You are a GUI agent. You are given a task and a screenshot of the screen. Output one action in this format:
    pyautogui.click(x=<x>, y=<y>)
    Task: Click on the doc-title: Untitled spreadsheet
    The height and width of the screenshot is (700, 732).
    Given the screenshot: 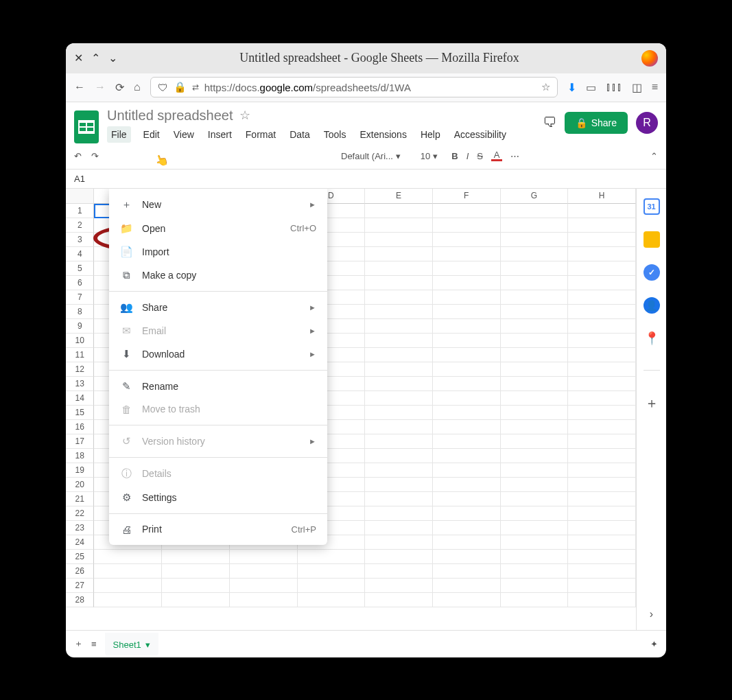 What is the action you would take?
    pyautogui.click(x=170, y=115)
    